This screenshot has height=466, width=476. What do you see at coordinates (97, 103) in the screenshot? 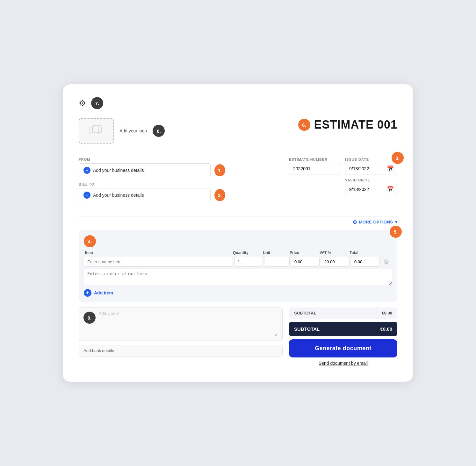
I see `badge-7: 7.` at bounding box center [97, 103].